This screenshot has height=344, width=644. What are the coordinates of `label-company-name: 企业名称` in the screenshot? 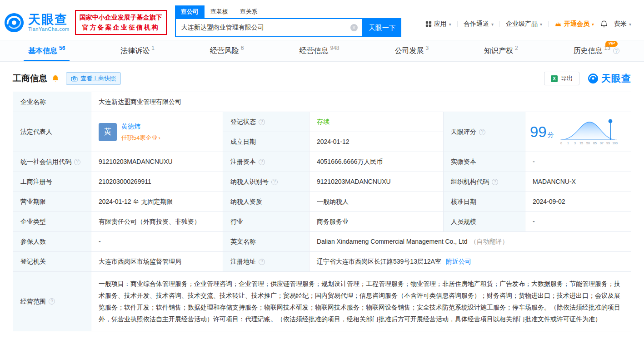 It's located at (52, 102).